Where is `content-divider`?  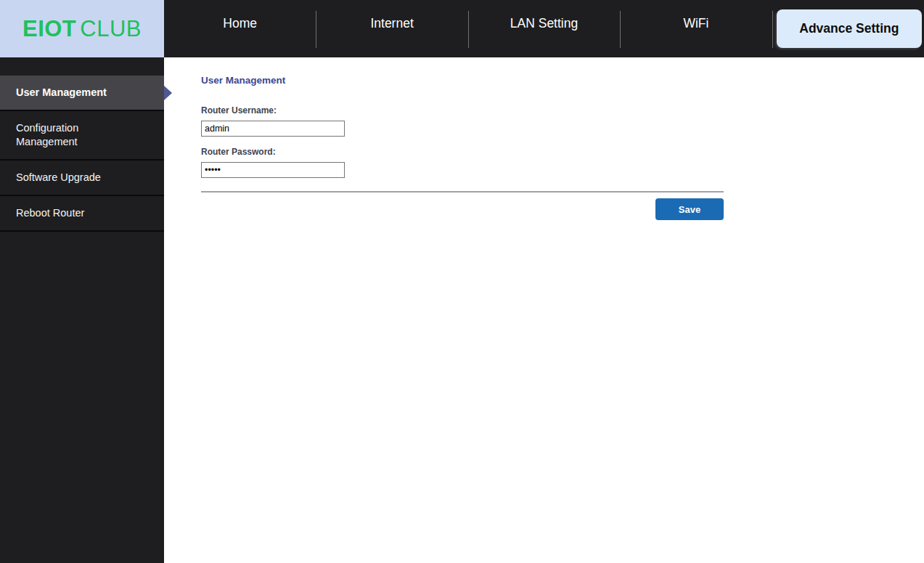
content-divider is located at coordinates (462, 192).